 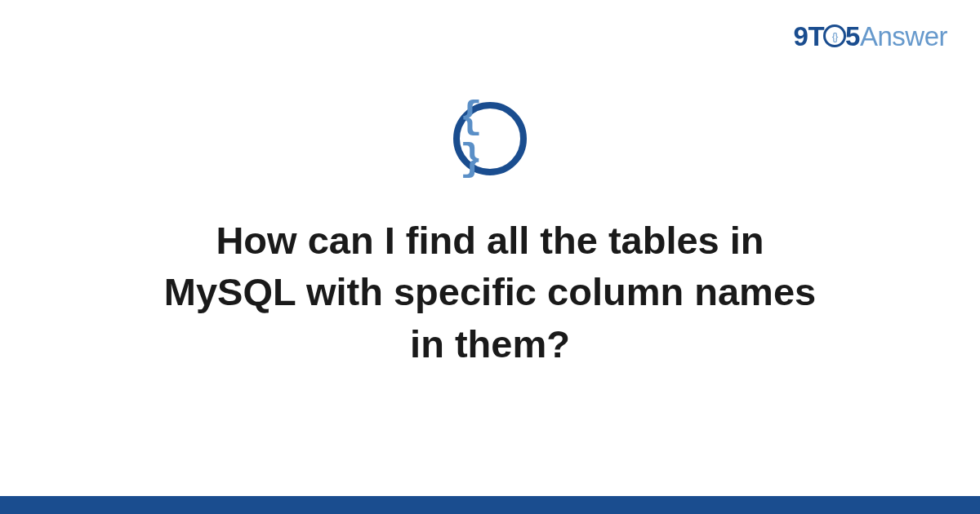 What do you see at coordinates (835, 36) in the screenshot?
I see `logo-circle: {}` at bounding box center [835, 36].